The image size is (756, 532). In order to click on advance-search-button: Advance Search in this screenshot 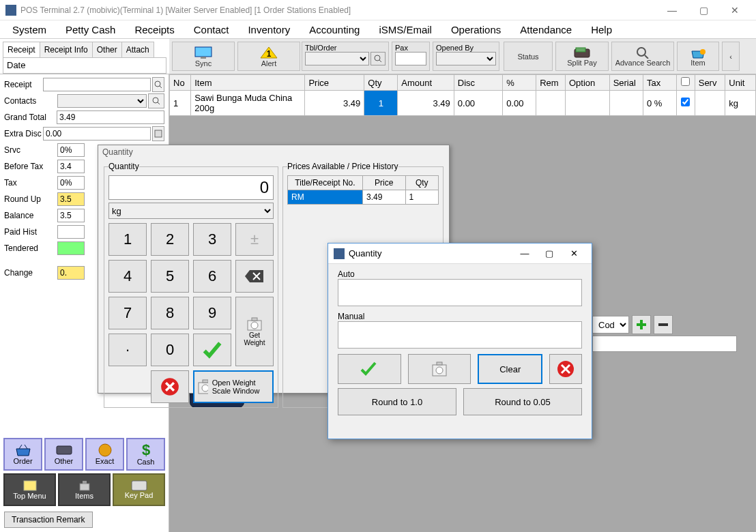, I will do `click(643, 56)`.